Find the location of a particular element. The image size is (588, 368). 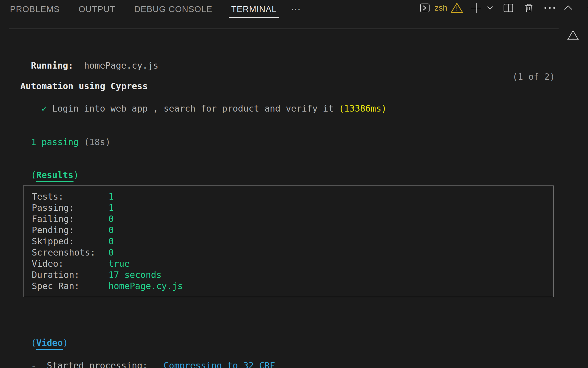

row-label: Passing: is located at coordinates (70, 208).